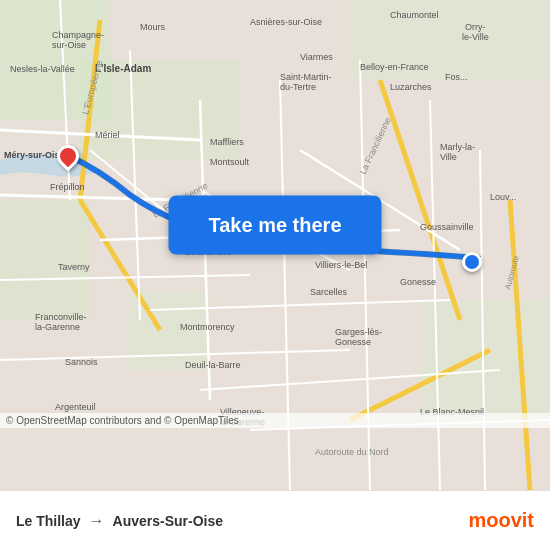 The width and height of the screenshot is (550, 550). What do you see at coordinates (208, 327) in the screenshot?
I see `svg-text: Montmorency` at bounding box center [208, 327].